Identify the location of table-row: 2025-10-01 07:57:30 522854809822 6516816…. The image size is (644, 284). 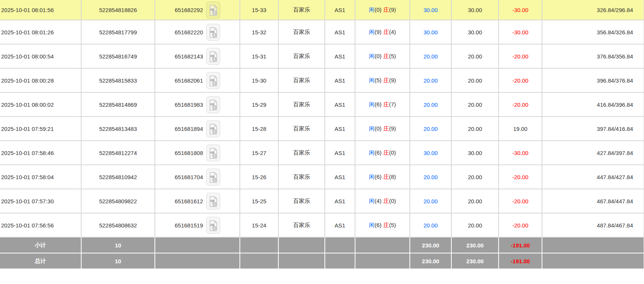
(322, 201).